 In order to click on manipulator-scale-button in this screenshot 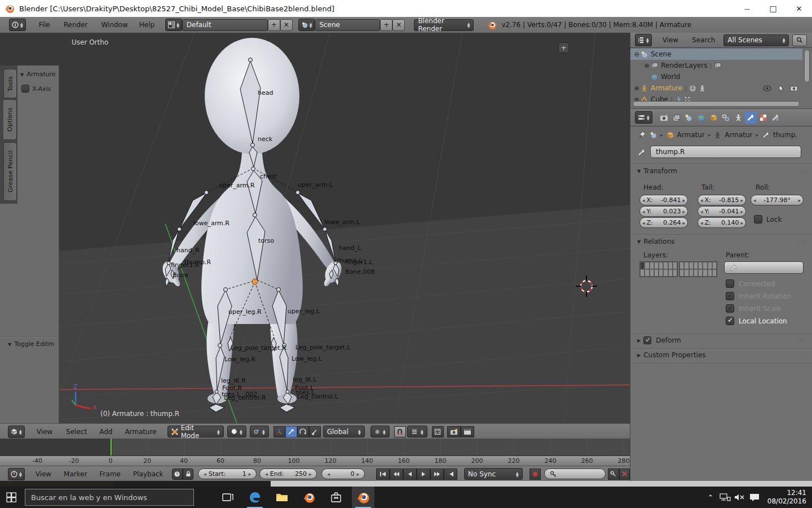, I will do `click(315, 432)`.